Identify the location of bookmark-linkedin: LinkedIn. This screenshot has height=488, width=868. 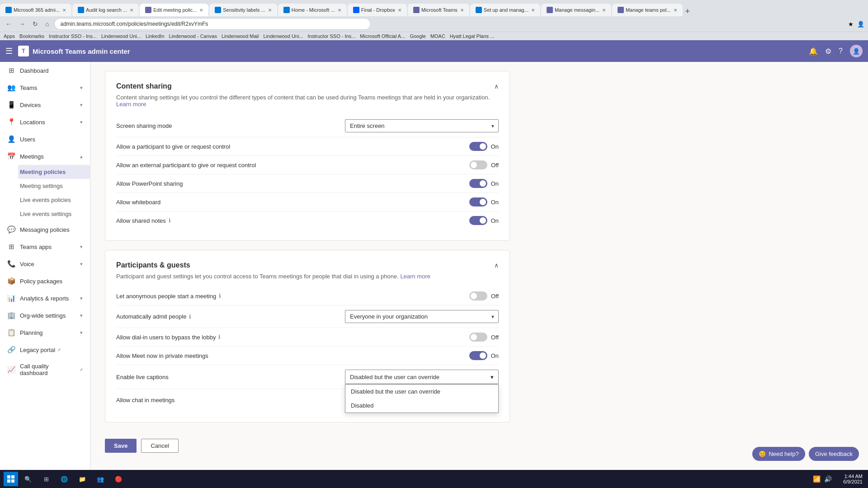
(155, 36).